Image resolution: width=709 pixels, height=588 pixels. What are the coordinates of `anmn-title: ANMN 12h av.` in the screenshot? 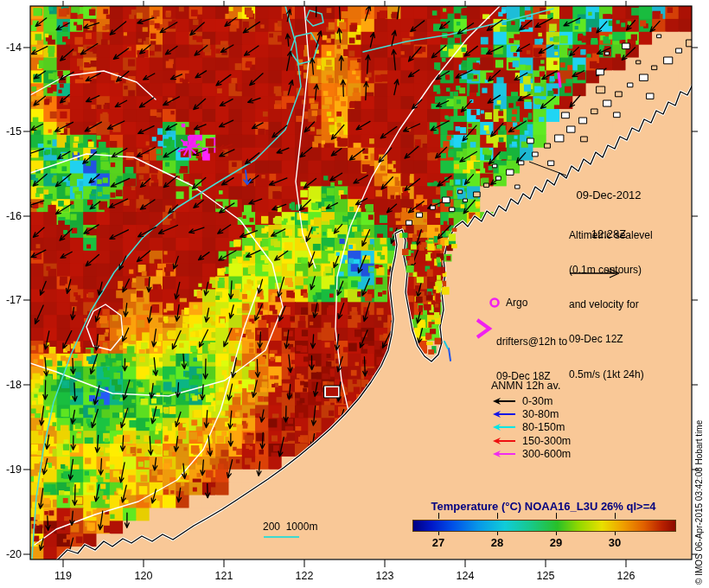 It's located at (531, 386).